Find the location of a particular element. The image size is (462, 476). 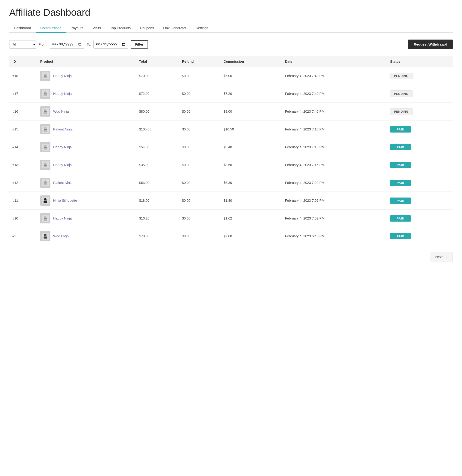

tab-settings: Settings is located at coordinates (202, 28).